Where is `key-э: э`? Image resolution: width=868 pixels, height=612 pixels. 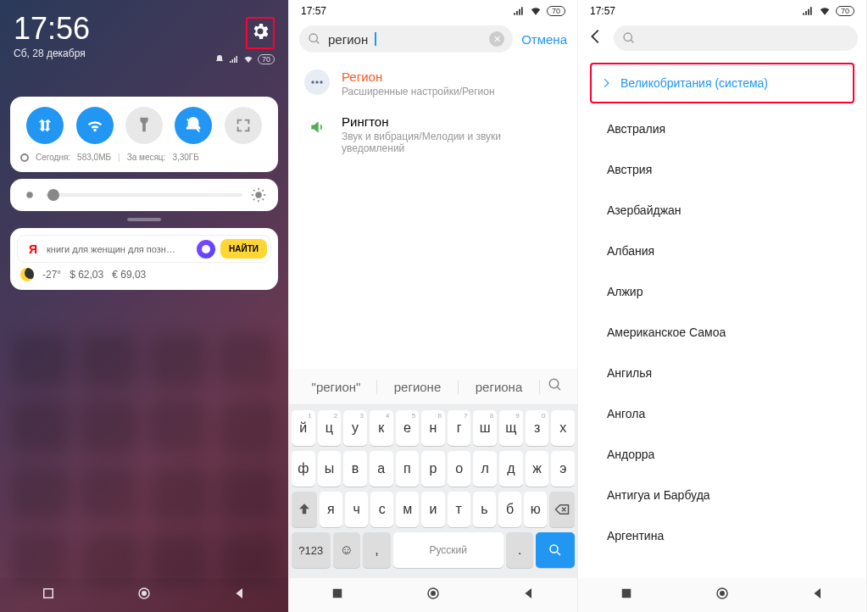
key-э: э is located at coordinates (563, 469).